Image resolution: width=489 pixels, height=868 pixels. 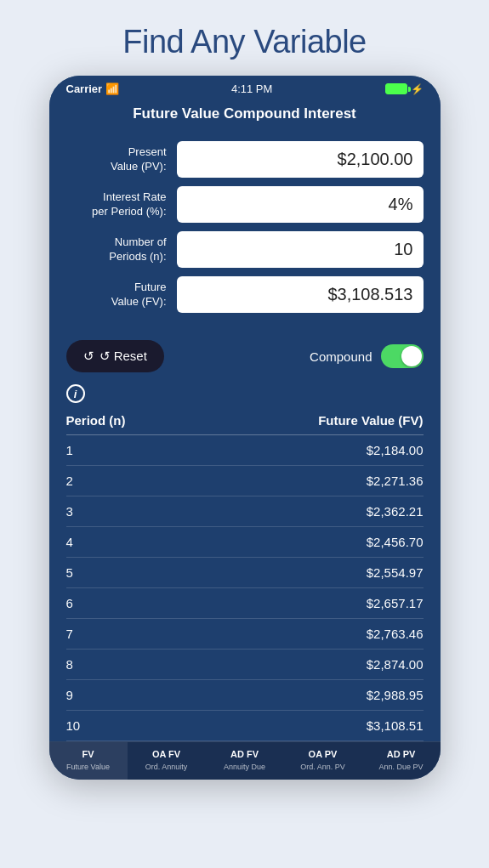 What do you see at coordinates (123, 356) in the screenshot?
I see `reset-label: ↺ Reset` at bounding box center [123, 356].